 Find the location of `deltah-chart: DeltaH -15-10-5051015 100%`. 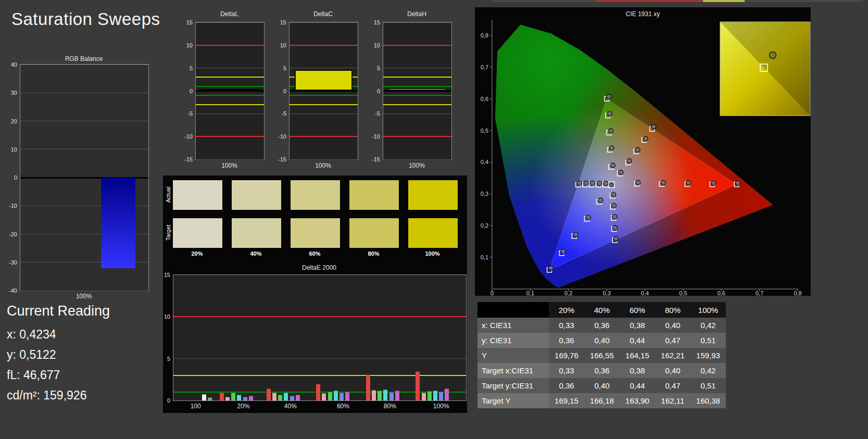

deltah-chart: DeltaH -15-10-5051015 100% is located at coordinates (407, 93).